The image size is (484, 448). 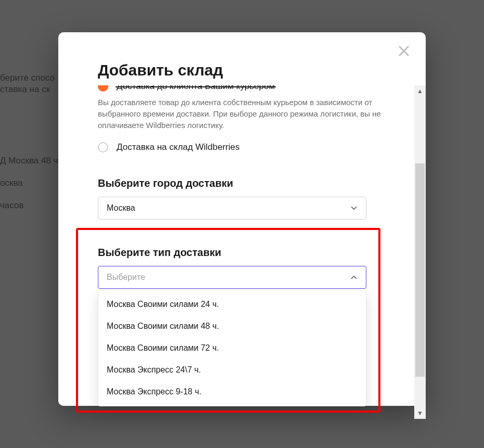 I want to click on city-section-title: Выберите город доставки, so click(x=247, y=183).